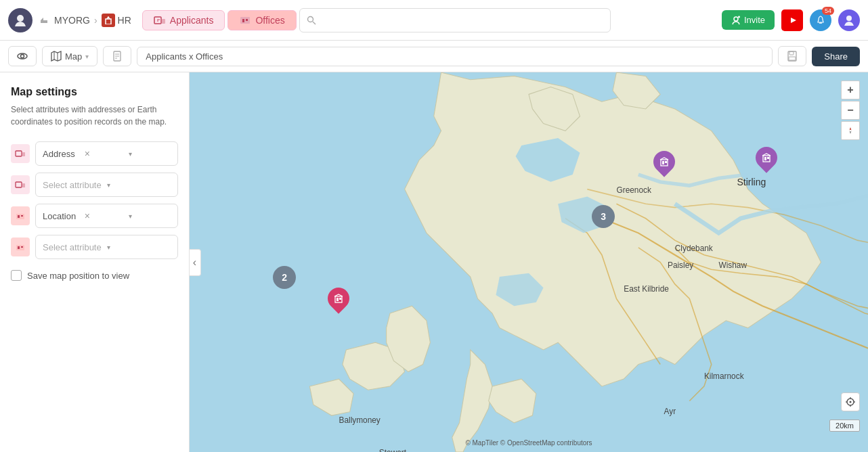 The height and width of the screenshot is (452, 868). Describe the element at coordinates (733, 265) in the screenshot. I see `svg-text: Wishaw` at that location.